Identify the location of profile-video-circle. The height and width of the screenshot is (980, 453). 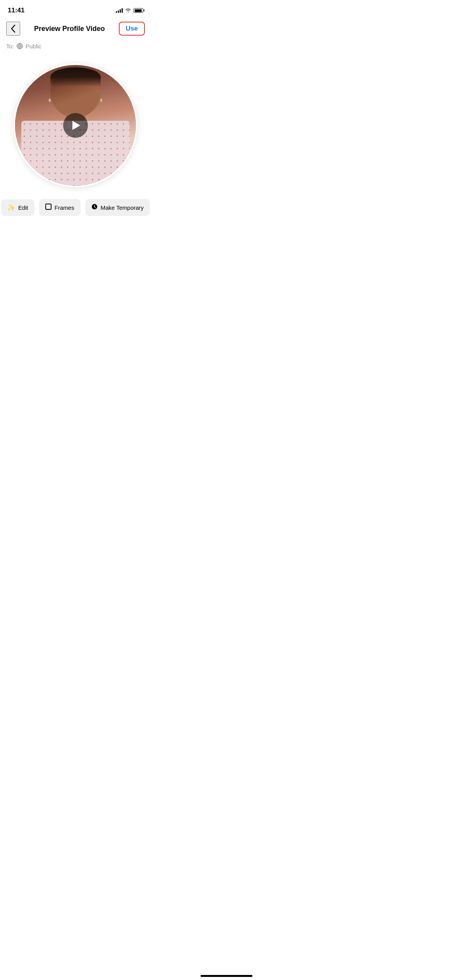
(76, 125).